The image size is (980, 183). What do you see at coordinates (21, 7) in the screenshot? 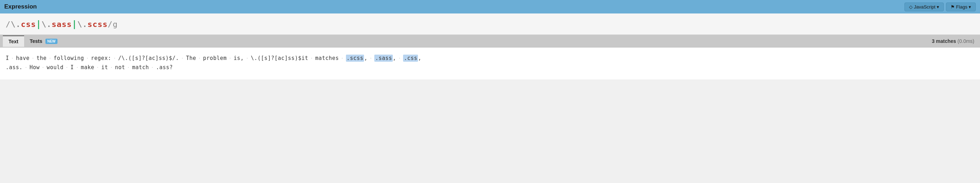
I see `header-title: Expression` at bounding box center [21, 7].